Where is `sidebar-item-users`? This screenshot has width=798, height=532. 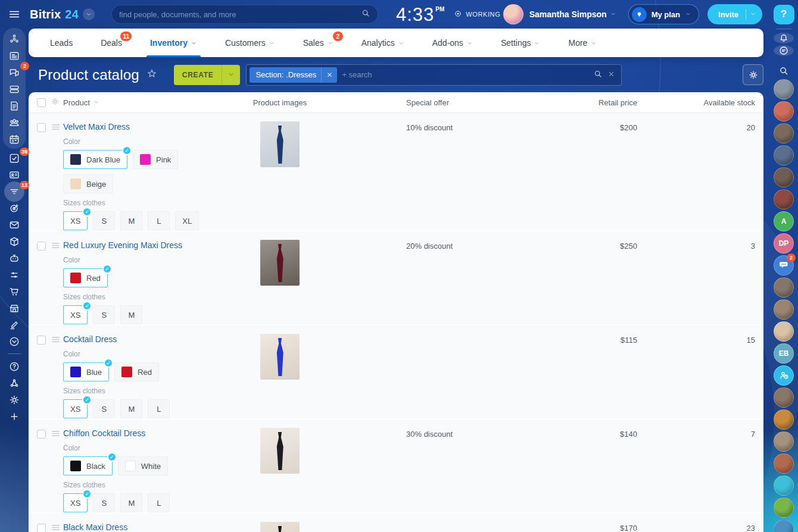
sidebar-item-users is located at coordinates (14, 123).